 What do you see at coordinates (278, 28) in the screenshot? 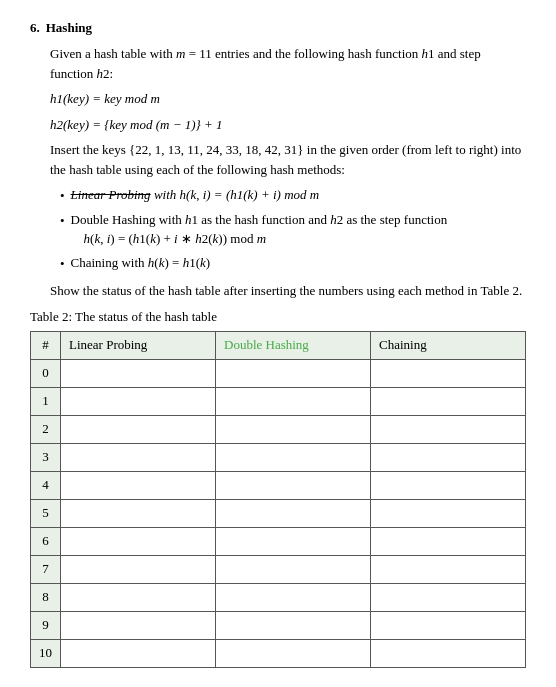
I see `section-header: 6. Hashing` at bounding box center [278, 28].